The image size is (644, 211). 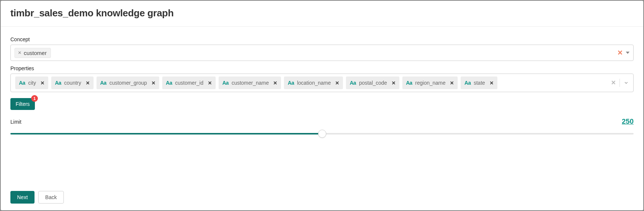 I want to click on properties-tags: Aacity✕Aacountry✕Aacustomer_group✕Aacust…, so click(x=310, y=83).